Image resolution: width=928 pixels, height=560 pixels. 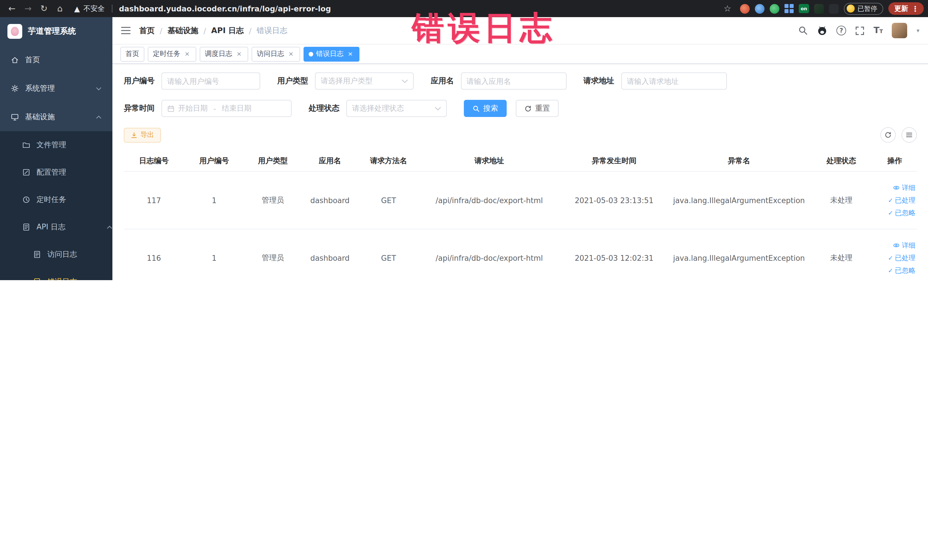 I want to click on table-header-row: 日志编号用户编号用户类型应用名请求方法名请求地址异常发生时间异常名处理状态操作, so click(x=520, y=161).